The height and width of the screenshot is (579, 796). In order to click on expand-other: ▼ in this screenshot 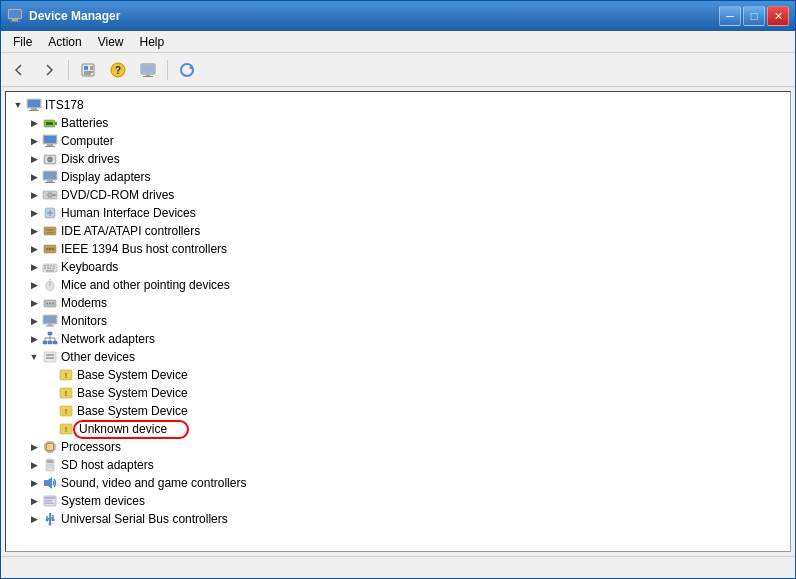, I will do `click(34, 357)`.